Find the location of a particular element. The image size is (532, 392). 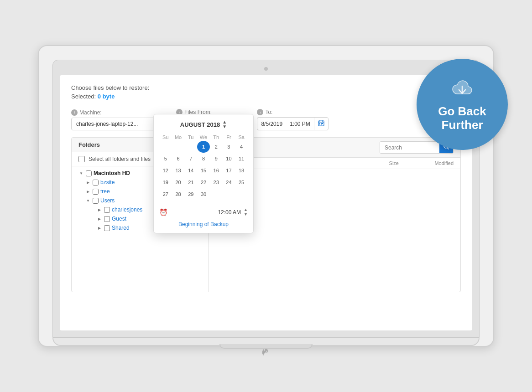

shared-label: Shared is located at coordinates (120, 228).